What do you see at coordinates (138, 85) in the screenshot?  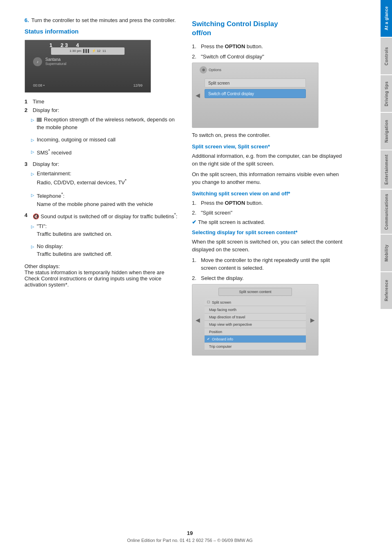 I see `track-number: 12/99` at bounding box center [138, 85].